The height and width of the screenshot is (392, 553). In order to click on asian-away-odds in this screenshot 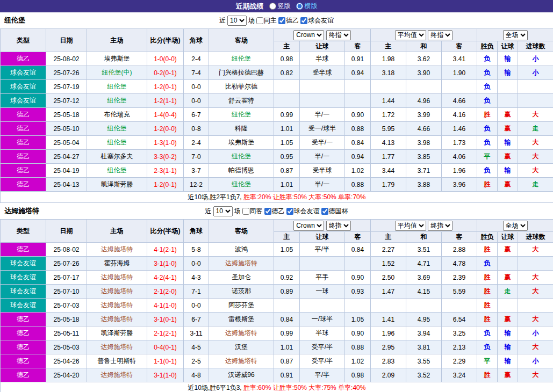, I will do `click(358, 87)`.